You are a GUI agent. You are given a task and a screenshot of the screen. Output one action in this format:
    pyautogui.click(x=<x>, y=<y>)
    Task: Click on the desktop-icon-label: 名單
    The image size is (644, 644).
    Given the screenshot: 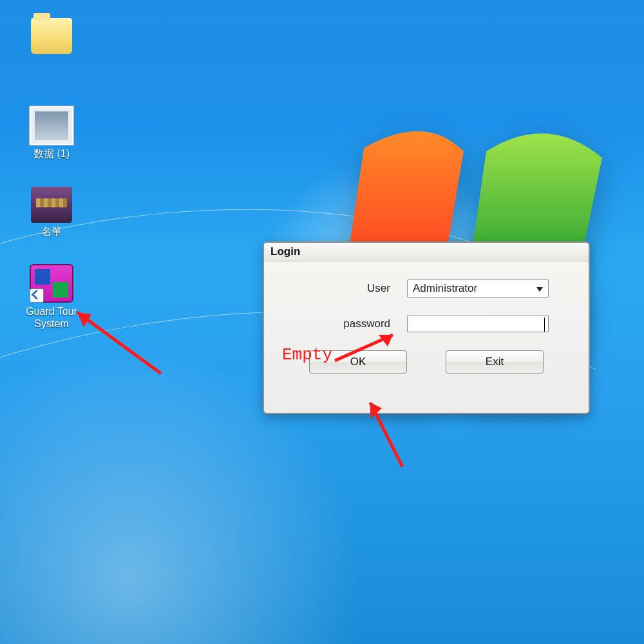 What is the action you would take?
    pyautogui.click(x=52, y=232)
    